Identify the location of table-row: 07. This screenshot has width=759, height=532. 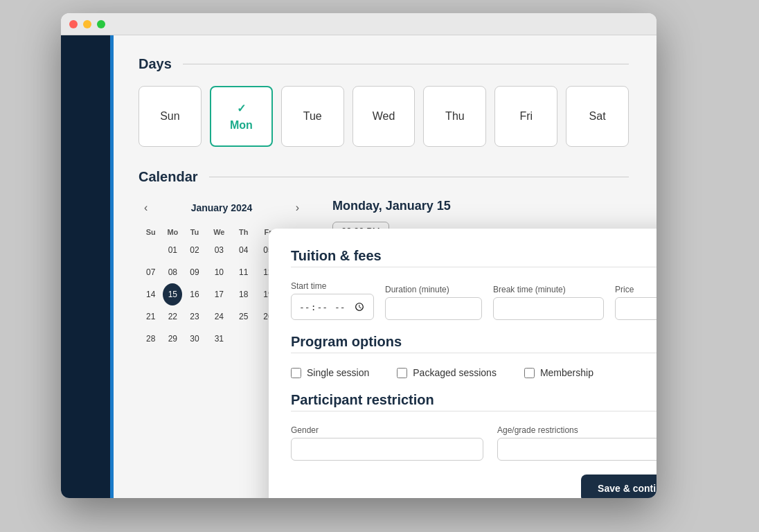
(151, 272).